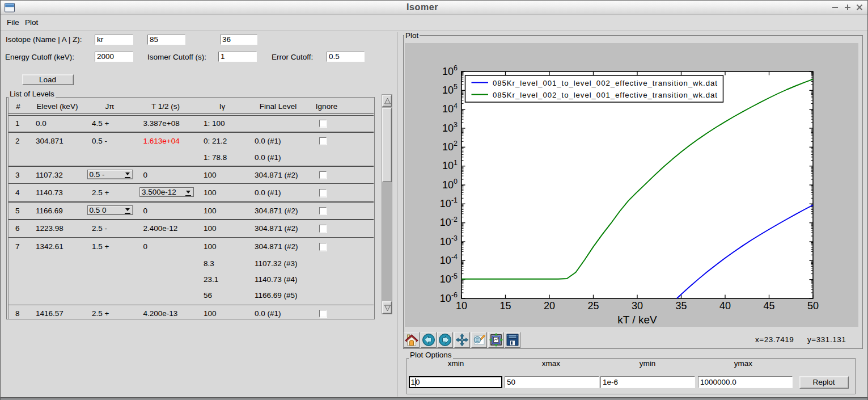 The image size is (868, 400). What do you see at coordinates (769, 306) in the screenshot?
I see `svg-text: 45` at bounding box center [769, 306].